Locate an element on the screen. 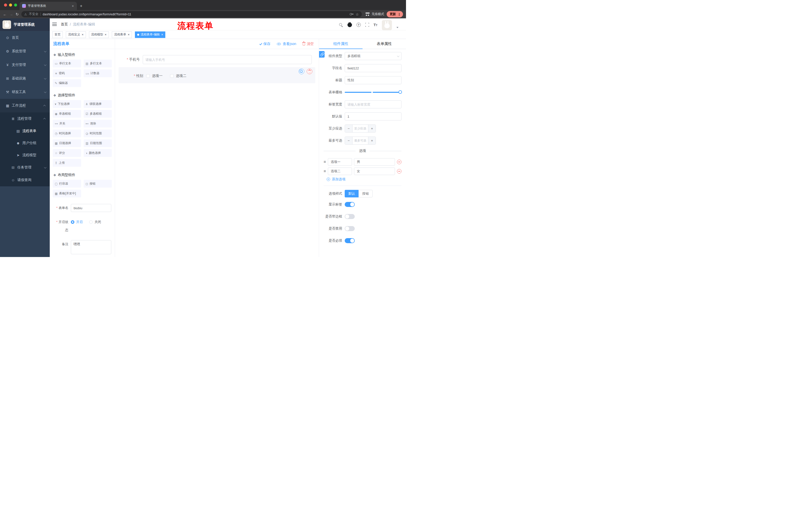  palette-item-single-line-text: 单行文本 is located at coordinates (67, 63).